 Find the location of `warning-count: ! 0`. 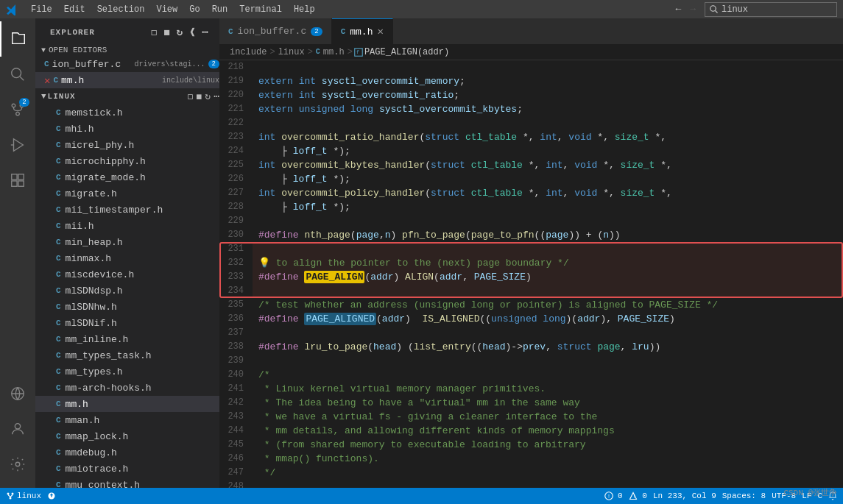

warning-count: ! 0 is located at coordinates (638, 496).